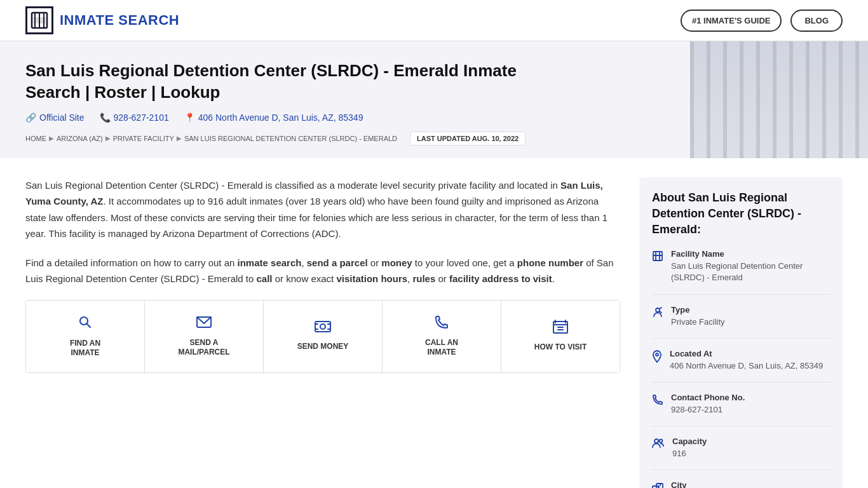 Image resolution: width=868 pixels, height=488 pixels. What do you see at coordinates (741, 333) in the screenshot?
I see `sidebar: About San Luis Regional Detention Center…` at bounding box center [741, 333].